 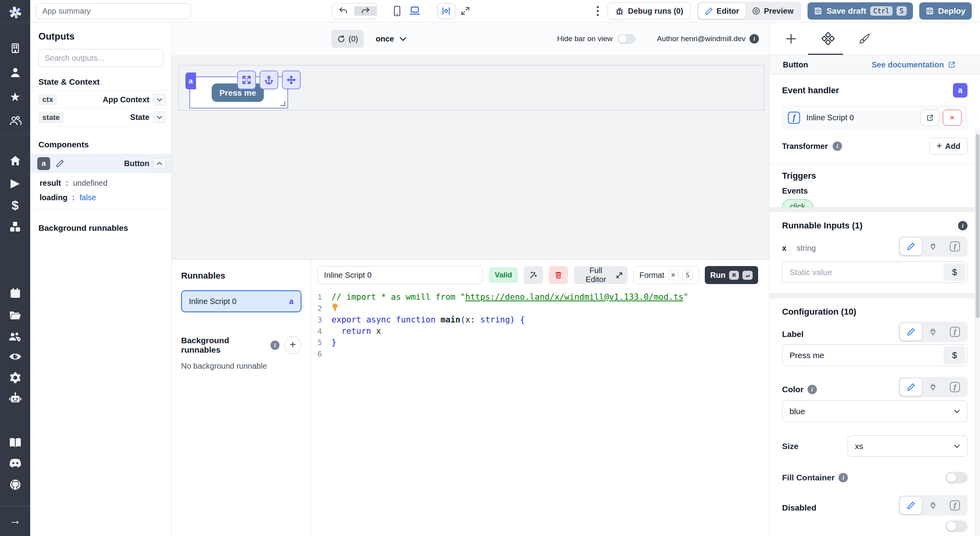 I want to click on transformer-info-icon: i, so click(x=837, y=146).